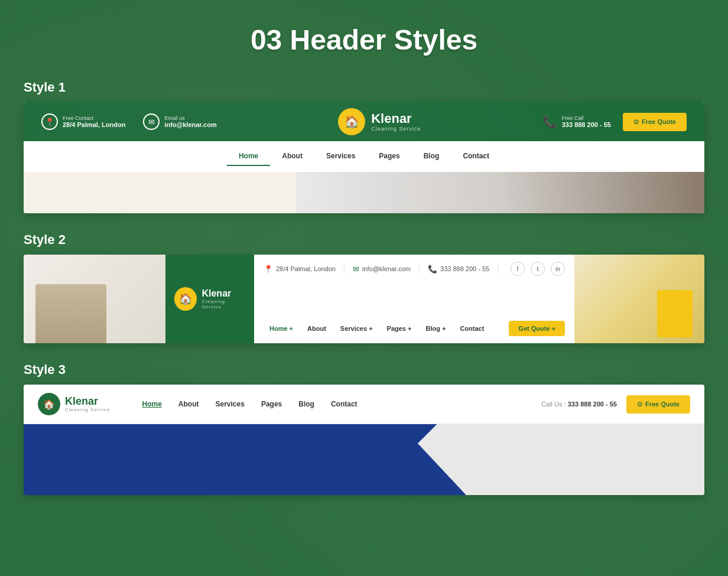  Describe the element at coordinates (74, 404) in the screenshot. I see `style3-logo: 🏠 Klenar Cleaning Service` at that location.